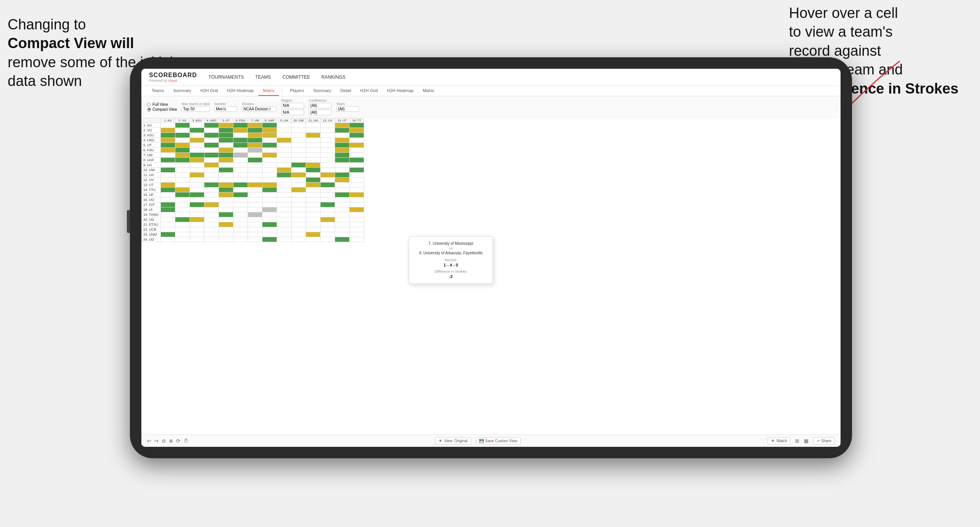 Image resolution: width=980 pixels, height=527 pixels. I want to click on subnav-h2hgrid1: H2H Grid, so click(209, 91).